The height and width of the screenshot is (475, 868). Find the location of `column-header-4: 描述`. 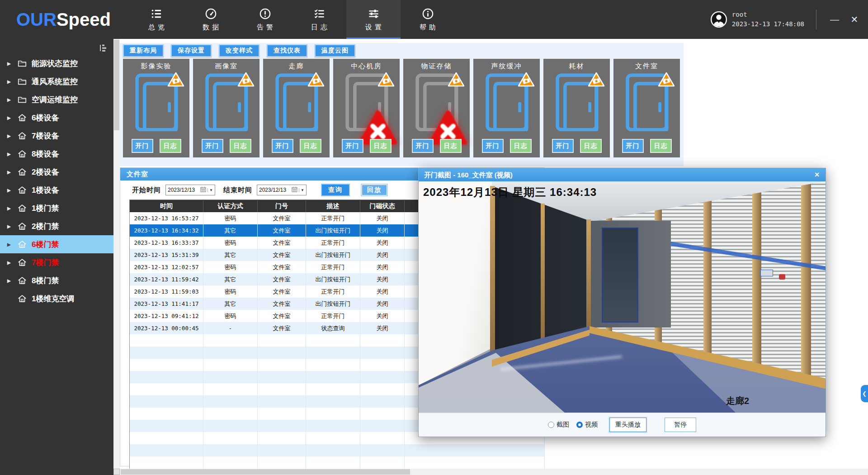

column-header-4: 描述 is located at coordinates (333, 206).